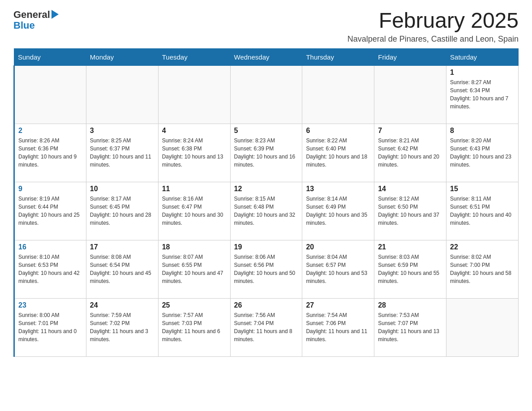 This screenshot has height=411, width=532. Describe the element at coordinates (266, 57) in the screenshot. I see `day-header-wednesday: Wednesday` at that location.